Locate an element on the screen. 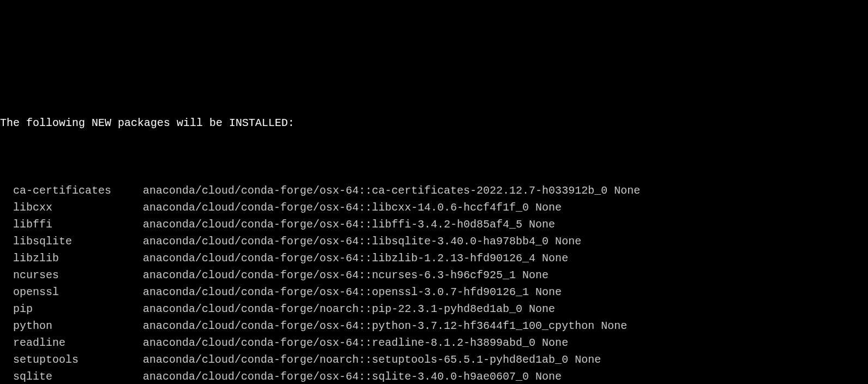  package-row: pipanaconda/cloud/conda-forge/noarch::pi… is located at coordinates (434, 309).